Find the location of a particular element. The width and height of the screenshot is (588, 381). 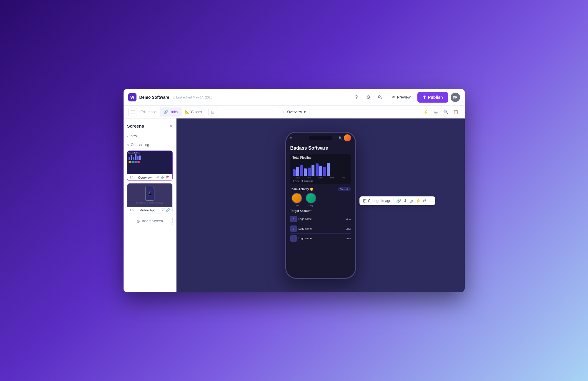

download-toolbar-icon: ⬇ is located at coordinates (405, 201).